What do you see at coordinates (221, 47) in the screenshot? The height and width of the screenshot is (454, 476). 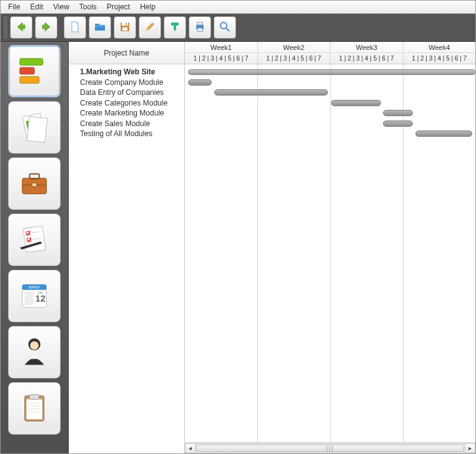 I see `week-header: Week1` at bounding box center [221, 47].